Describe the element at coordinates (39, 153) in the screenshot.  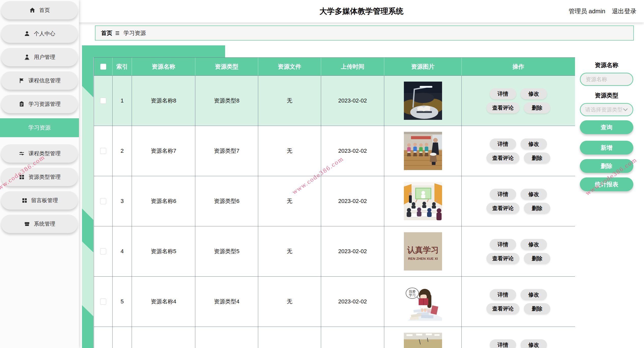
I see `sidebar-item-course-type: 课程类型管理` at that location.